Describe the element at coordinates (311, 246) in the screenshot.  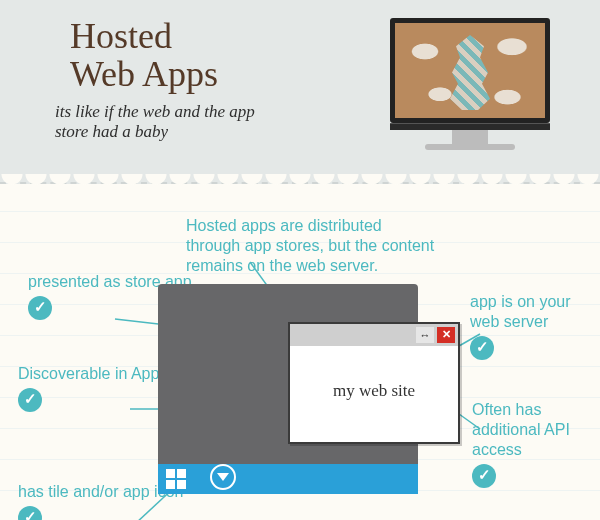
I see `intro-text: Hosted apps are distributed through app …` at that location.